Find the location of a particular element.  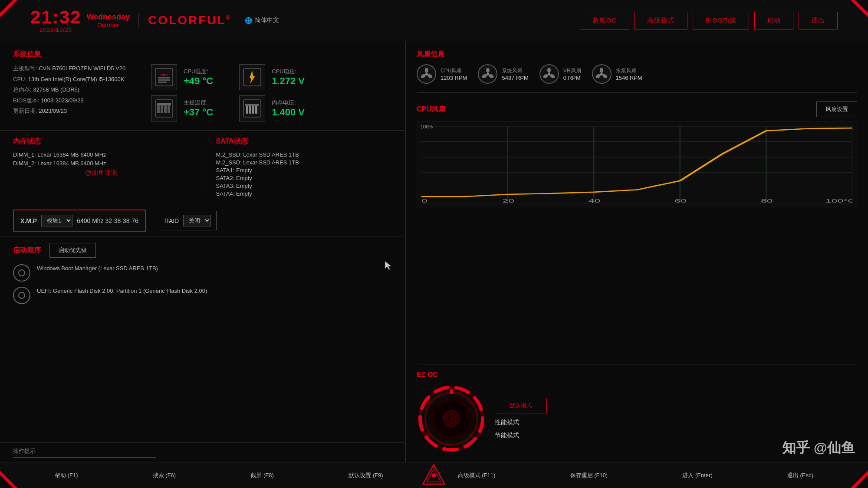

globe-icon: 🌐 is located at coordinates (248, 20).